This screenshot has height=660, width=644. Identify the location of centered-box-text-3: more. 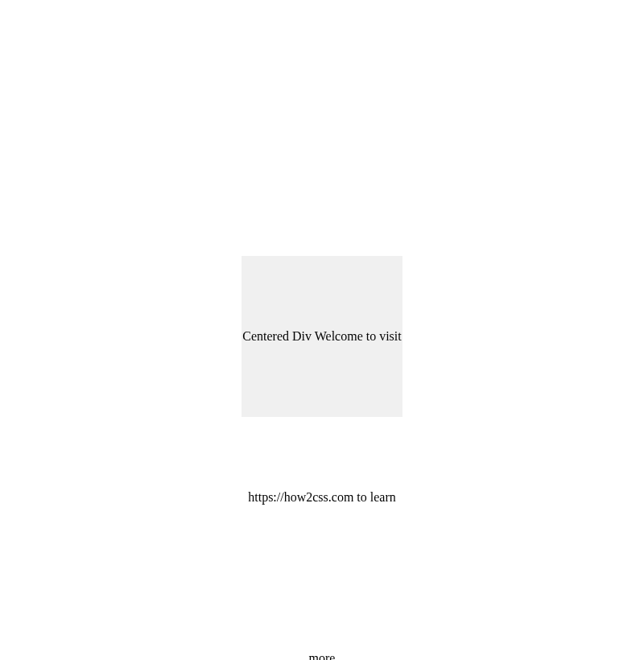
(322, 655).